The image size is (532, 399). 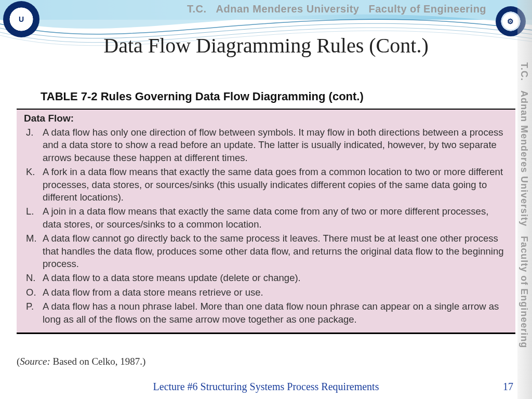 I want to click on logo-left-inner: U, so click(x=22, y=20).